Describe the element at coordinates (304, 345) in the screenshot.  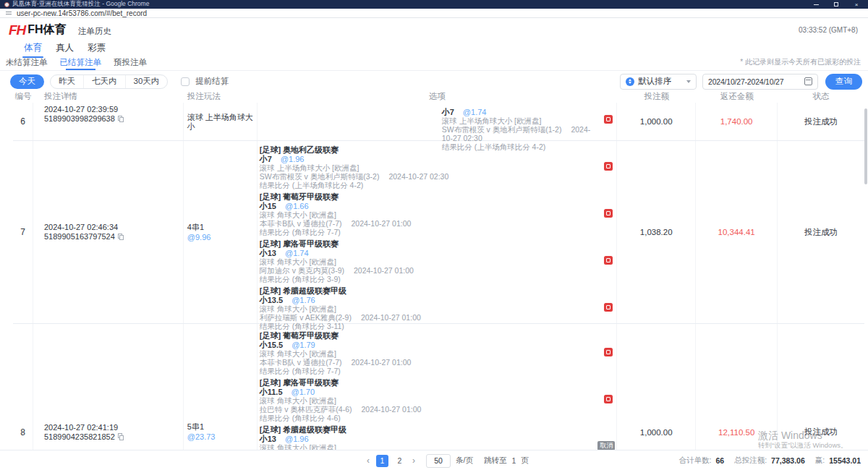
I see `leg-odds: @1.79` at that location.